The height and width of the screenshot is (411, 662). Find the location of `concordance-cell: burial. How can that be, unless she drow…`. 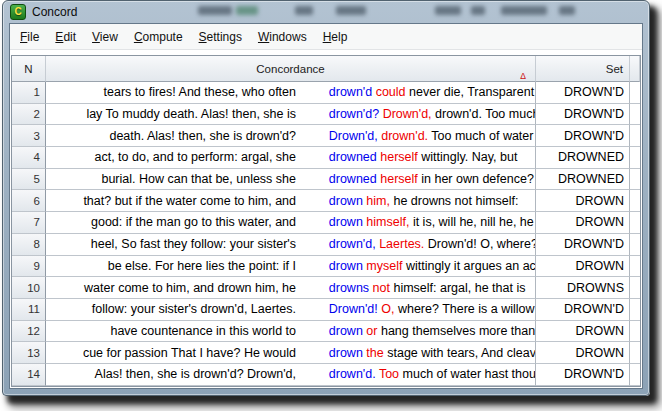

concordance-cell: burial. How can that be, unless she drow… is located at coordinates (291, 180).